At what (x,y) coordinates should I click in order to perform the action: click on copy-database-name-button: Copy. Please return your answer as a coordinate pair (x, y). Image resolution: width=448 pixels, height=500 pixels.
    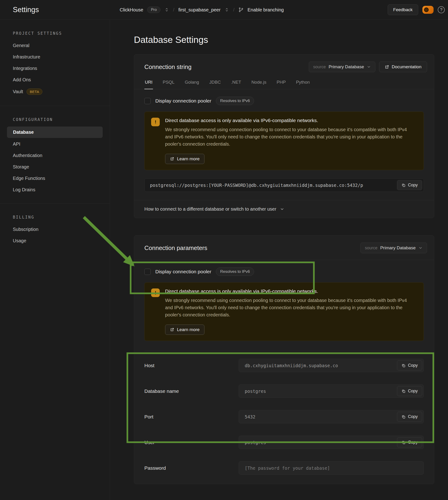
    Looking at the image, I should click on (410, 391).